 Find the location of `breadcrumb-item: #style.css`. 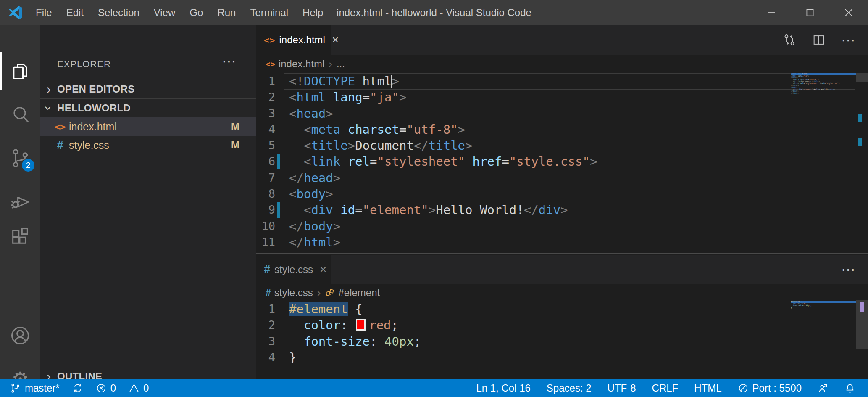

breadcrumb-item: #style.css is located at coordinates (289, 293).